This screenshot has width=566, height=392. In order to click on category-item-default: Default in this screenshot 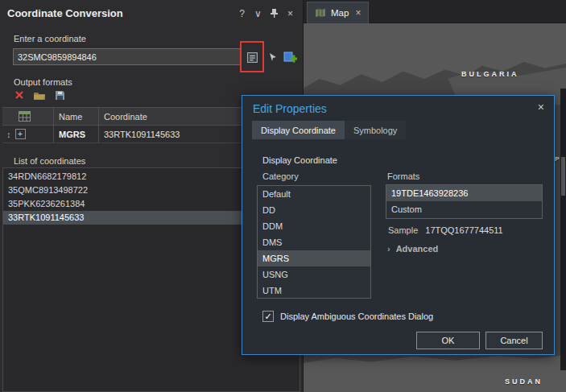, I will do `click(314, 194)`.